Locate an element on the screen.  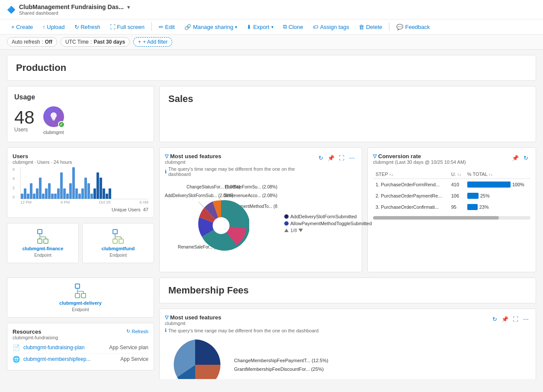
funnel-pct-3: 23% is located at coordinates (484, 207).